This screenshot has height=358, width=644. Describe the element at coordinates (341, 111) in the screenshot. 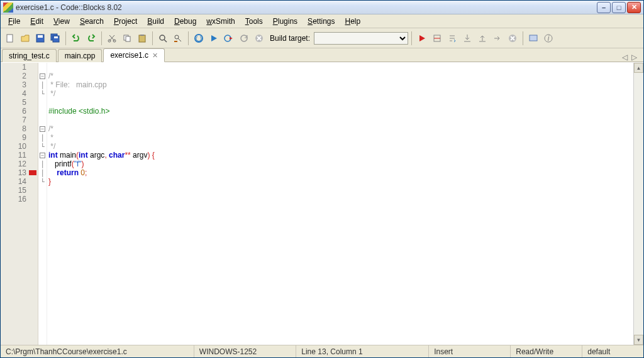

I see `code-line: #include <stdio.h>` at that location.